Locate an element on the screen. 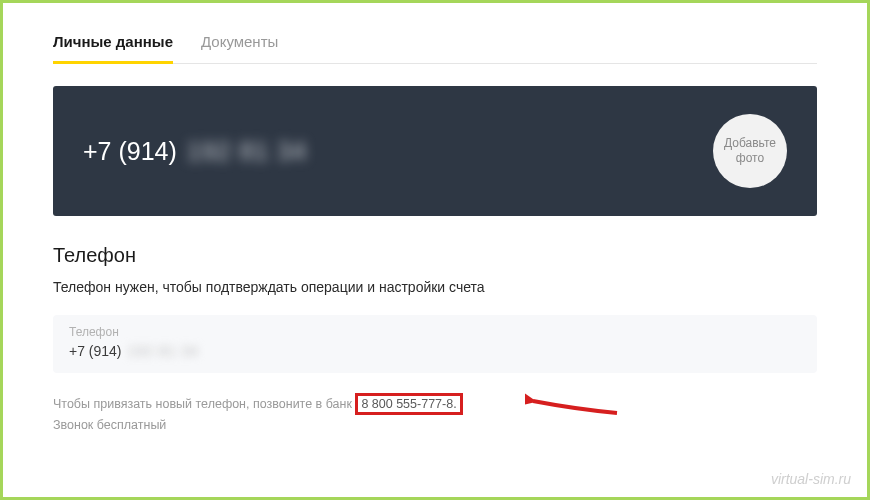 The image size is (870, 500). tab-personal-data: Личные данные is located at coordinates (113, 43).